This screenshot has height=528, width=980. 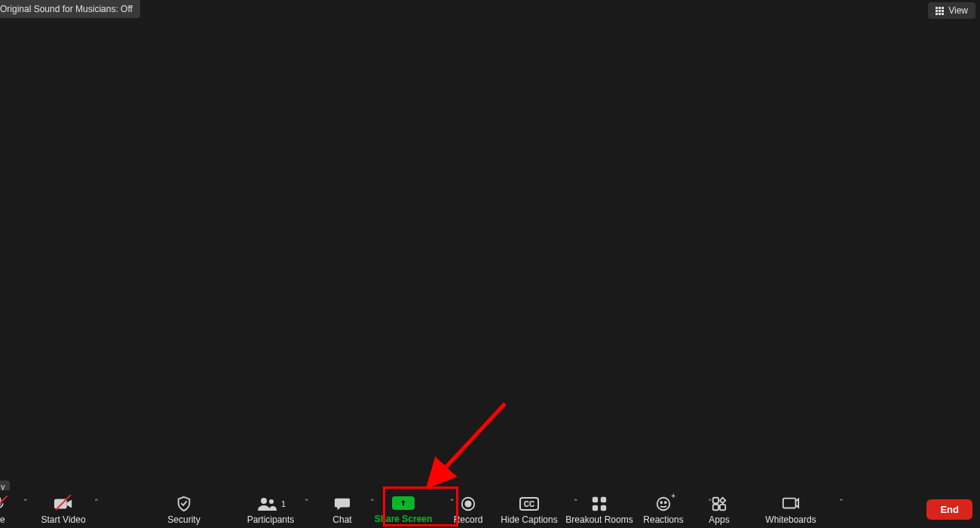 I want to click on share-screen-button: Share Screen, so click(x=403, y=509).